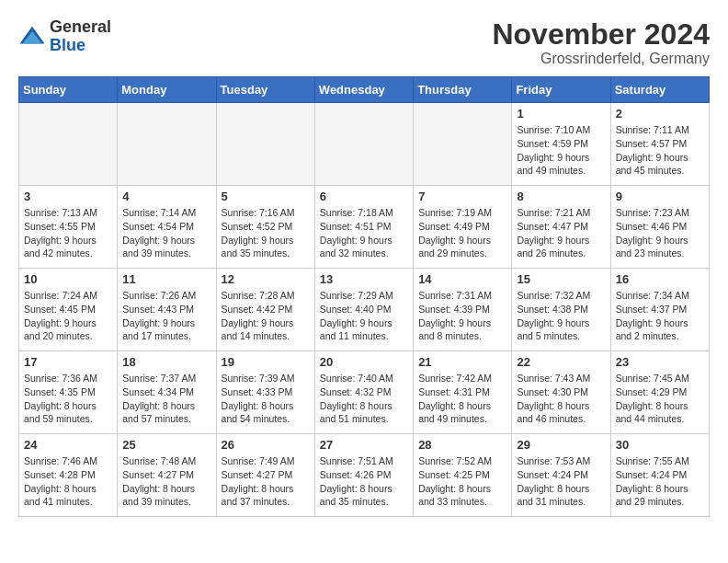  I want to click on day-info: Sunrise: 7:28 AM Sunset: 4:42 PM Dayligh…, so click(266, 316).